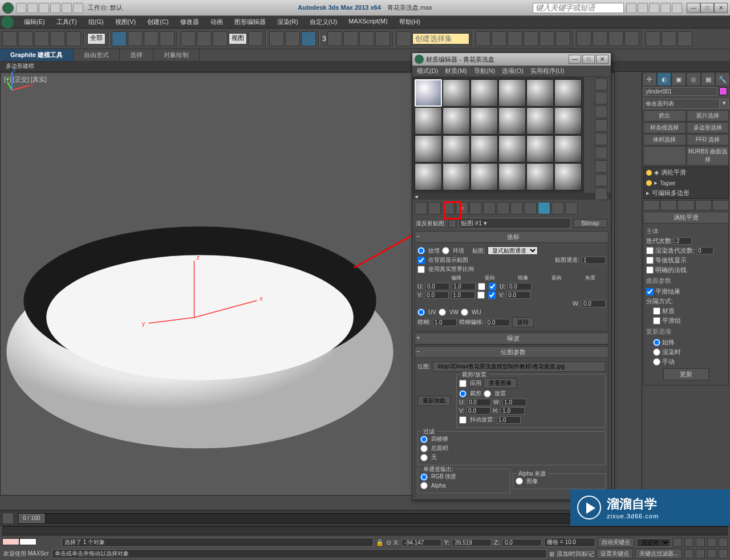 The height and width of the screenshot is (560, 730). What do you see at coordinates (446, 251) in the screenshot?
I see `environ-radio` at bounding box center [446, 251].